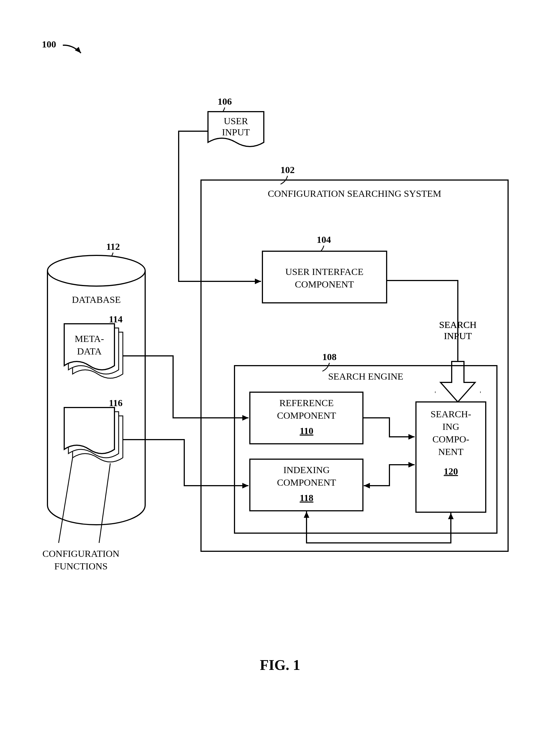  Describe the element at coordinates (225, 102) in the screenshot. I see `user-input-ref: 106` at that location.